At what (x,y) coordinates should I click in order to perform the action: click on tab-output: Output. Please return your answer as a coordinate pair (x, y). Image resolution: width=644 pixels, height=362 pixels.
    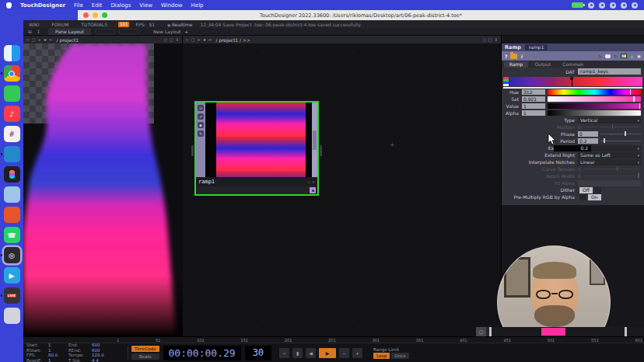
    Looking at the image, I should click on (543, 64).